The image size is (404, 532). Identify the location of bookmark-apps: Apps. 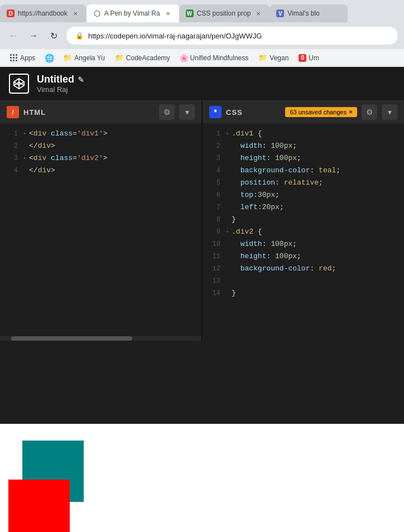
(22, 58).